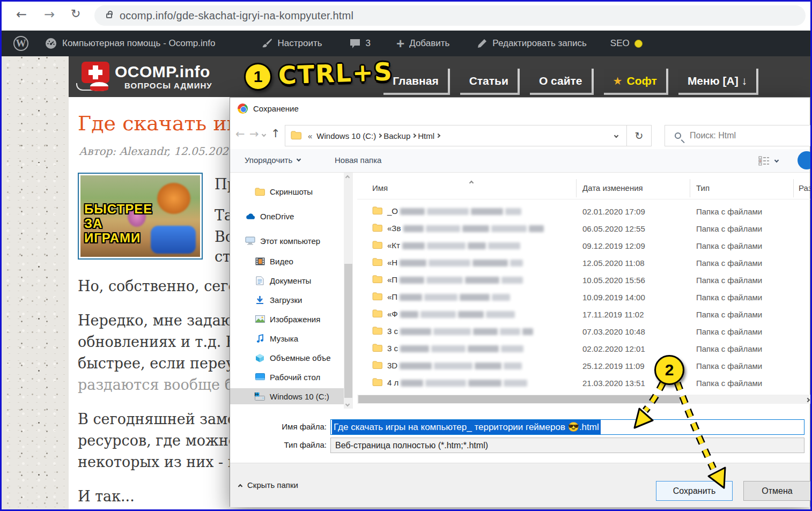 This screenshot has width=812, height=511. I want to click on nav-tab-3: О сайте, so click(562, 82).